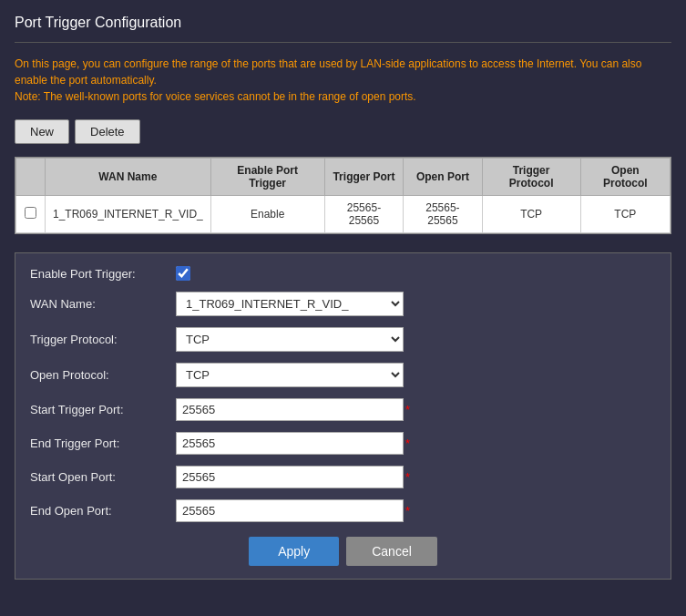 The height and width of the screenshot is (616, 686). I want to click on end-trigger-port-required: *, so click(408, 443).